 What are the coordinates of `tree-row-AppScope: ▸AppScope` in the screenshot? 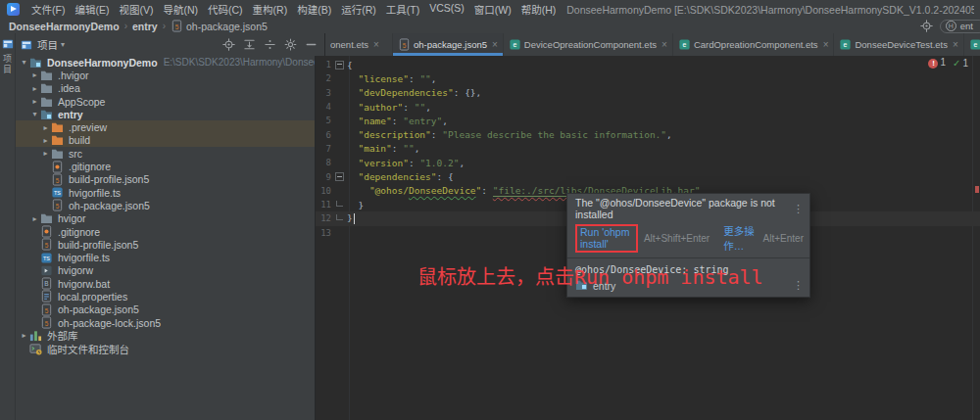 It's located at (165, 102).